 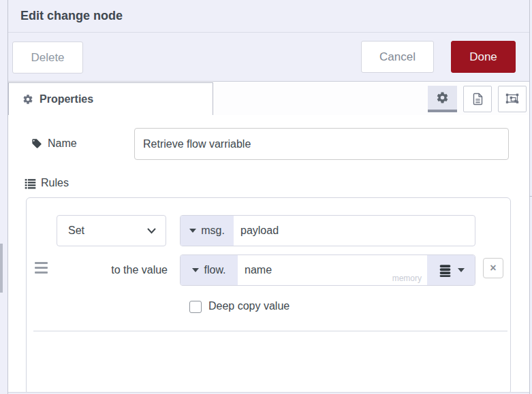 What do you see at coordinates (195, 307) in the screenshot?
I see `deep-copy-checkbox` at bounding box center [195, 307].